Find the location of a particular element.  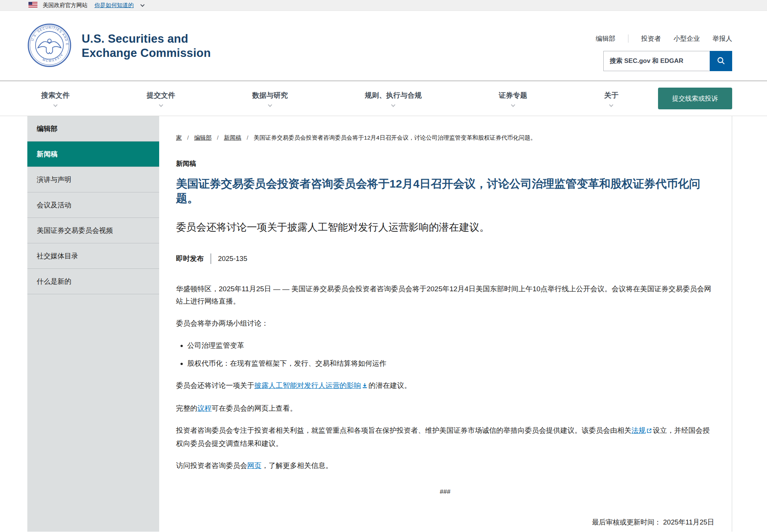

site-search is located at coordinates (668, 61).